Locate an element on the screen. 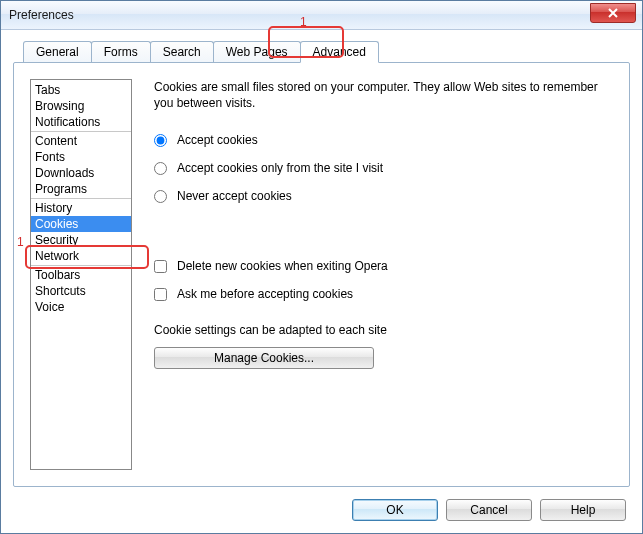  category-network: Network is located at coordinates (81, 256).